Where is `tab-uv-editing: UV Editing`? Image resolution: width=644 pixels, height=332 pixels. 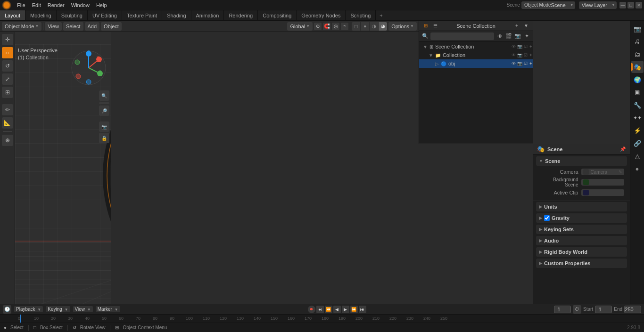
tab-uv-editing: UV Editing is located at coordinates (105, 15).